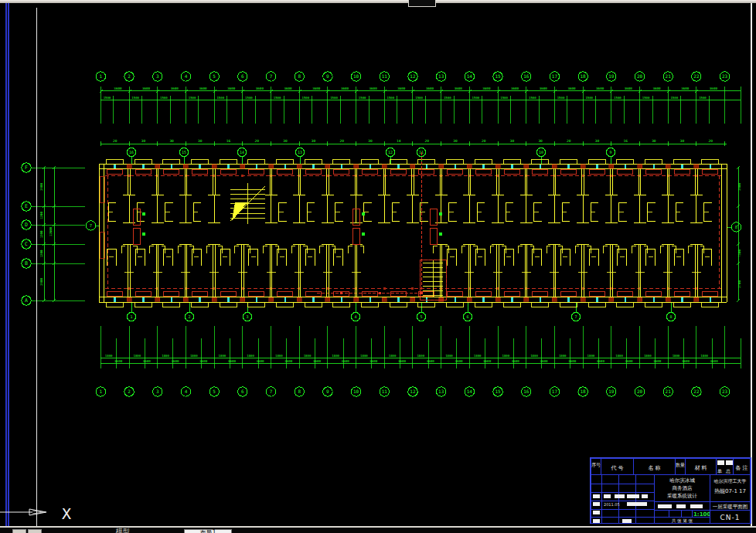 The width and height of the screenshot is (756, 533). What do you see at coordinates (208, 531) in the screenshot?
I see `tab-layout1: 布局1` at bounding box center [208, 531].